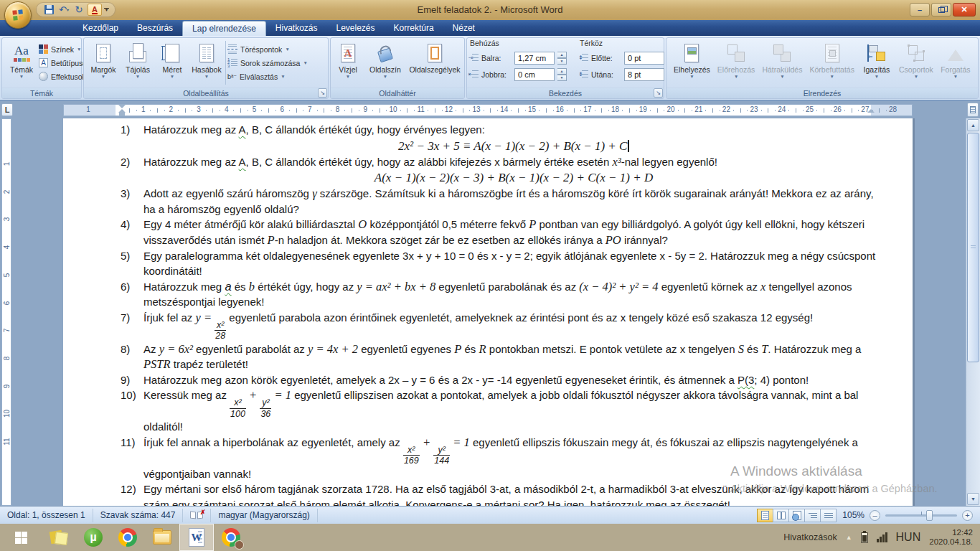  I want to click on start-button, so click(21, 537).